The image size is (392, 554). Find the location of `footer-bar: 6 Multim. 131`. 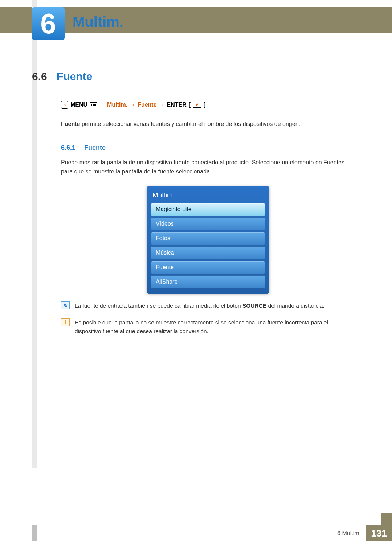

footer-bar: 6 Multim. 131 is located at coordinates (196, 533).